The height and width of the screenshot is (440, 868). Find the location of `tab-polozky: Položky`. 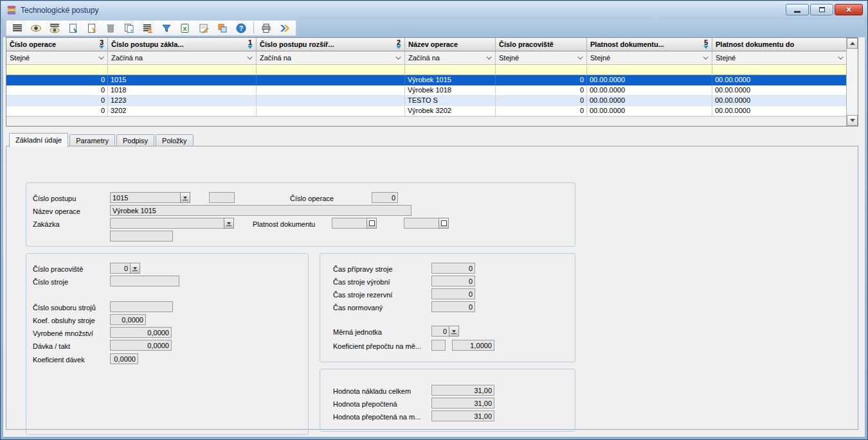

tab-polozky: Položky is located at coordinates (175, 140).